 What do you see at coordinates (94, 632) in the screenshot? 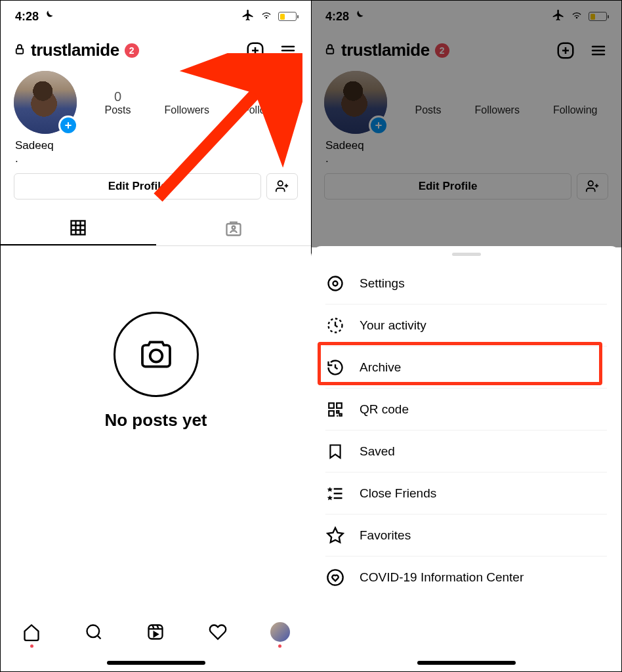
I see `nav-search` at bounding box center [94, 632].